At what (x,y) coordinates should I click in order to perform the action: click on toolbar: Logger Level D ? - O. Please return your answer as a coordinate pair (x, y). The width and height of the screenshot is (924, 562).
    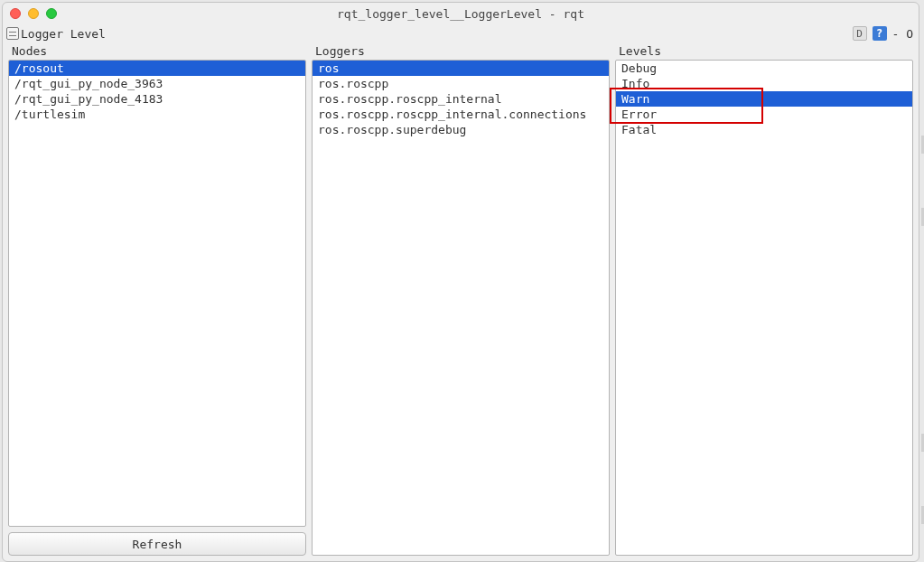
    Looking at the image, I should click on (461, 34).